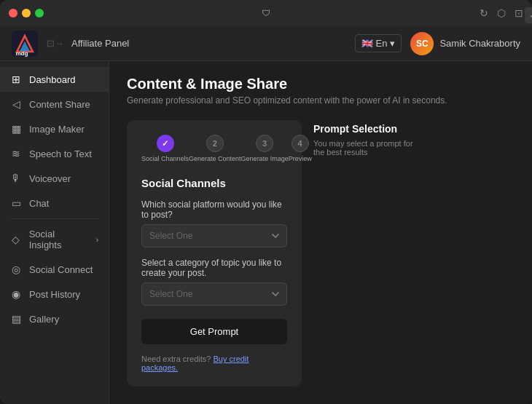  I want to click on lang-chevron-icon: ▾, so click(392, 44).